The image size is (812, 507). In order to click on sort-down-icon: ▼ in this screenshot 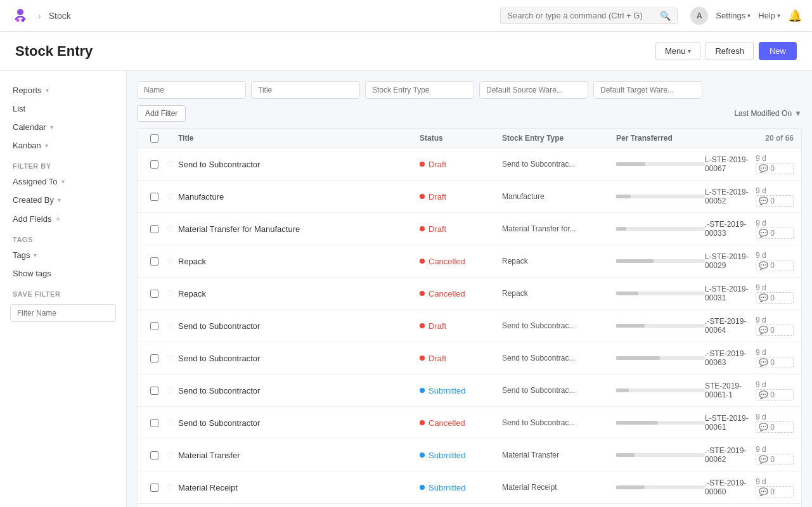, I will do `click(798, 113)`.